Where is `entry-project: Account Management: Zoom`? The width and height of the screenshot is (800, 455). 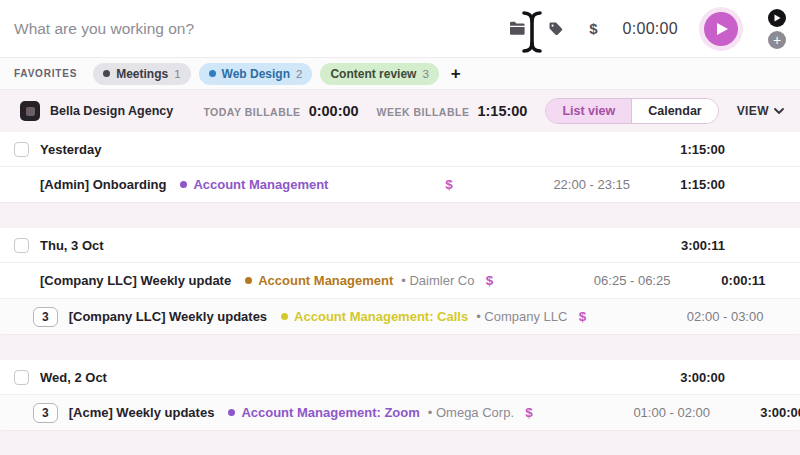
entry-project: Account Management: Zoom is located at coordinates (324, 412).